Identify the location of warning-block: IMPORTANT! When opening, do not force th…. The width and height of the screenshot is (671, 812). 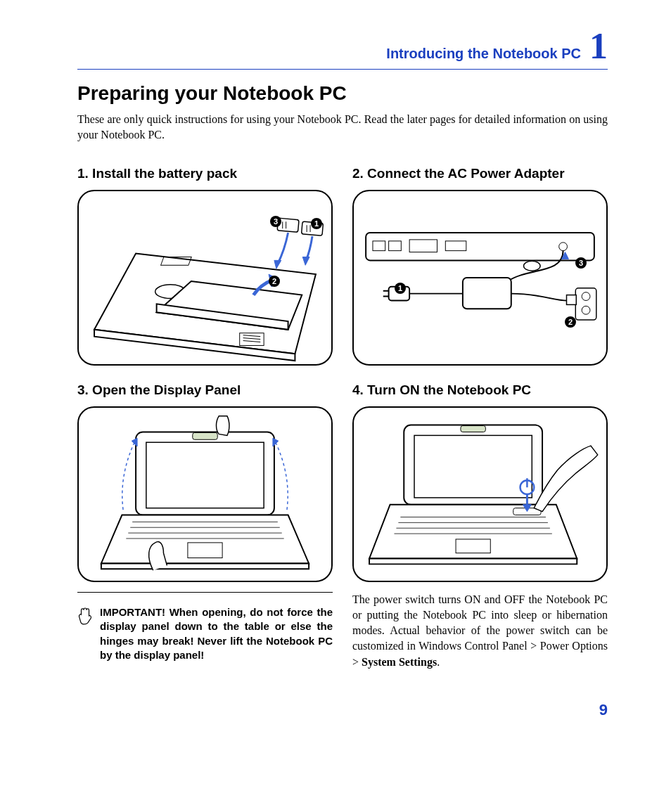
(205, 634).